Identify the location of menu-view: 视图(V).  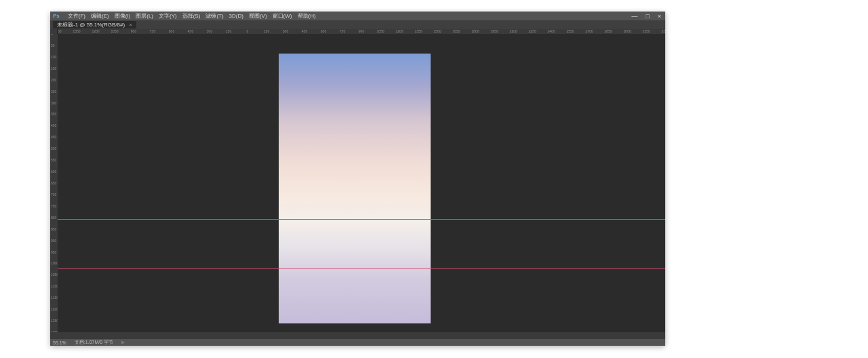
(258, 16).